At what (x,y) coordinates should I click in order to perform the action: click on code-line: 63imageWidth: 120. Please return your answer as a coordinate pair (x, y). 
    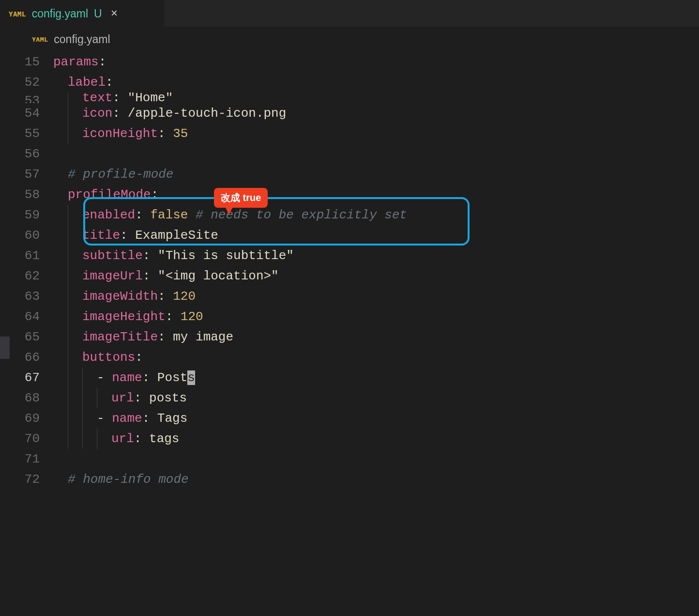
    Looking at the image, I should click on (350, 296).